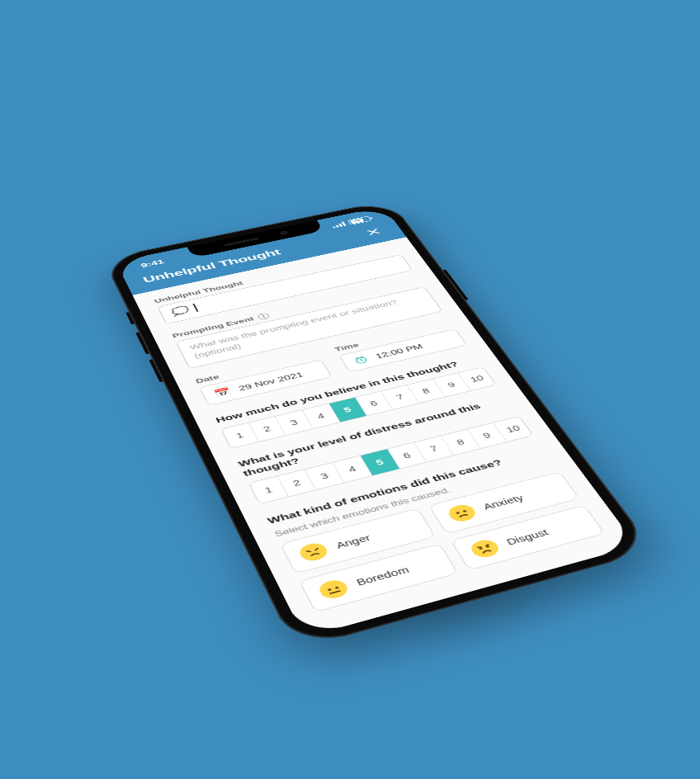 The image size is (700, 779). What do you see at coordinates (271, 381) in the screenshot?
I see `date-value: 29 Nov 2021` at bounding box center [271, 381].